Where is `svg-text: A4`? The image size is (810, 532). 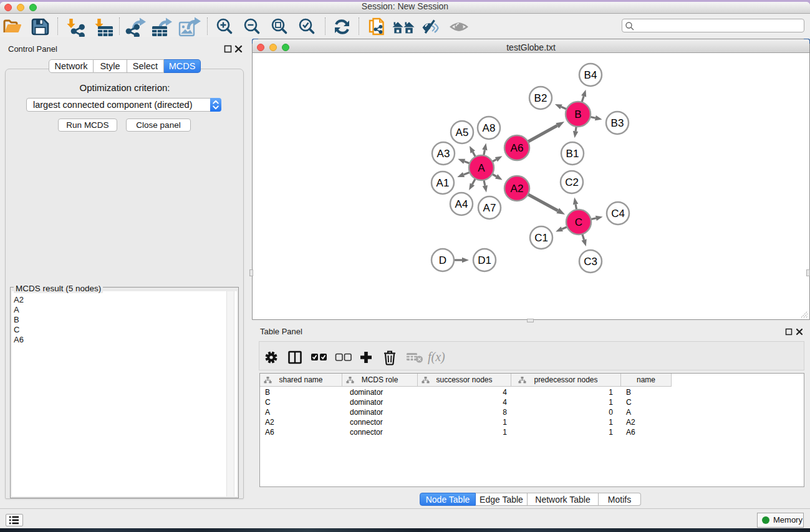 svg-text: A4 is located at coordinates (461, 205).